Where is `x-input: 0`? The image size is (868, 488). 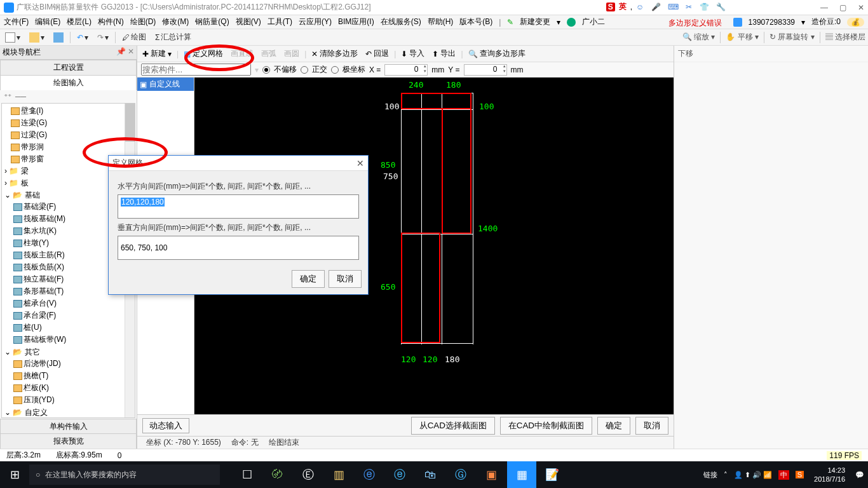
x-input: 0 is located at coordinates (406, 70).